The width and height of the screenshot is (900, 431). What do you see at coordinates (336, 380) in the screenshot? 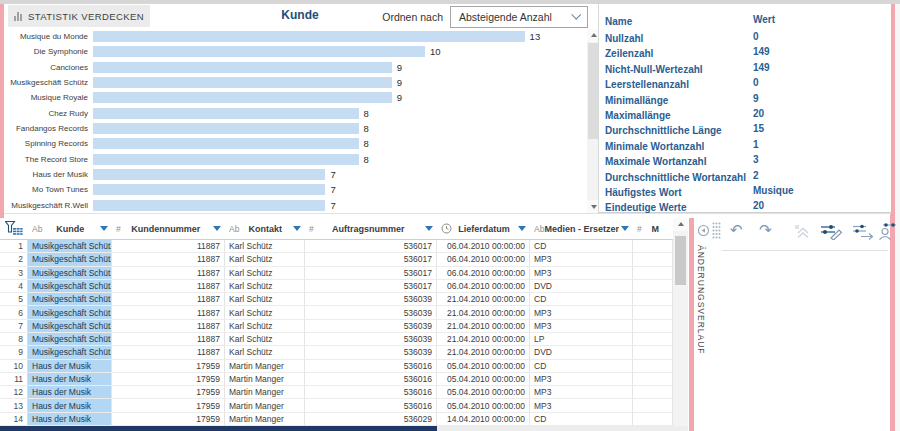
I see `table-row: 11Haus der Musik17959Martin Manger536016…` at bounding box center [336, 380].